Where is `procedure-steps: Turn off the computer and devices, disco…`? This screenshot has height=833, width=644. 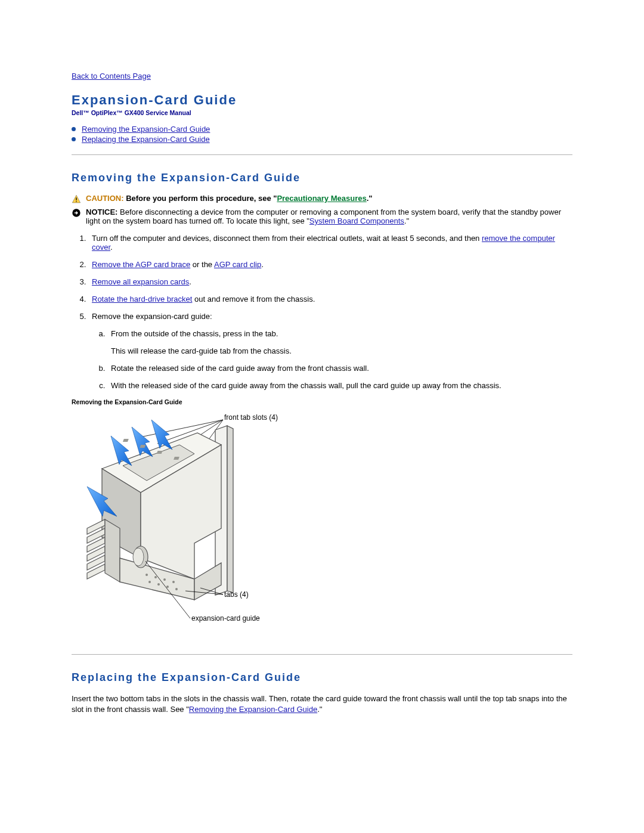
procedure-steps: Turn off the computer and devices, disco… is located at coordinates (323, 312).